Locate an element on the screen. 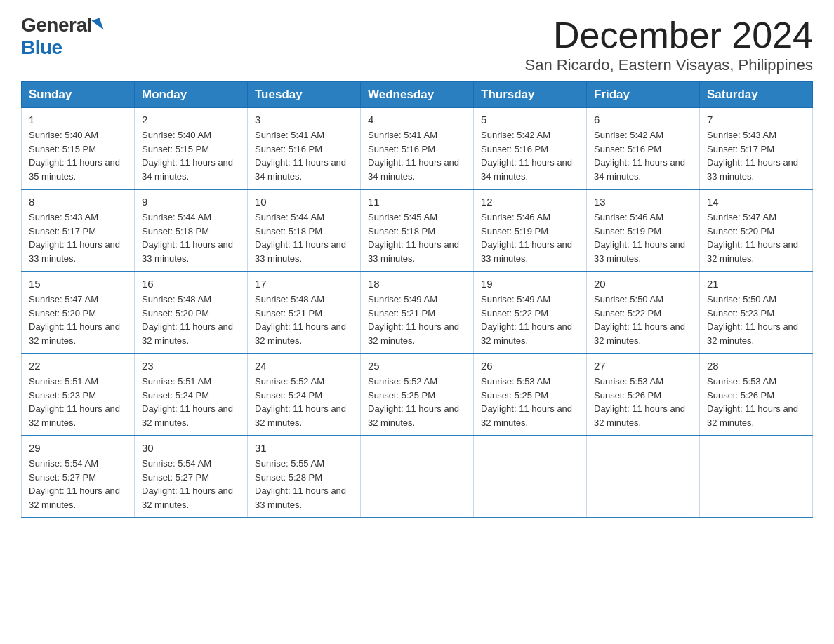 This screenshot has width=834, height=644. calendar-cell: 7Sunrise: 5:43 AMSunset: 5:17 PMDaylight… is located at coordinates (757, 149).